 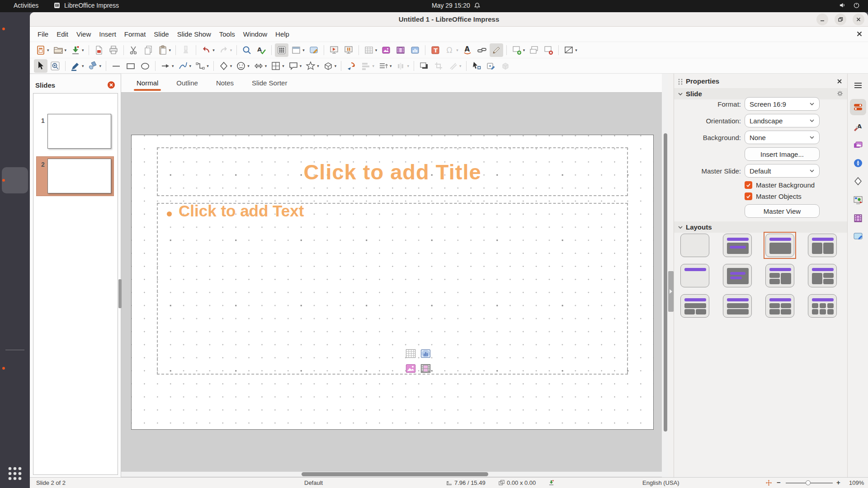 What do you see at coordinates (849, 5) in the screenshot?
I see `system-status-area` at bounding box center [849, 5].